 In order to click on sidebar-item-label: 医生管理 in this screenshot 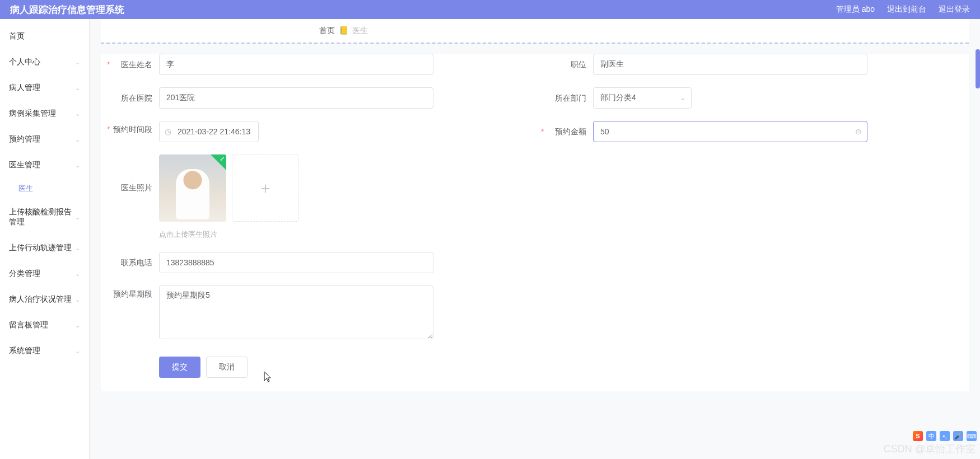, I will do `click(25, 165)`.